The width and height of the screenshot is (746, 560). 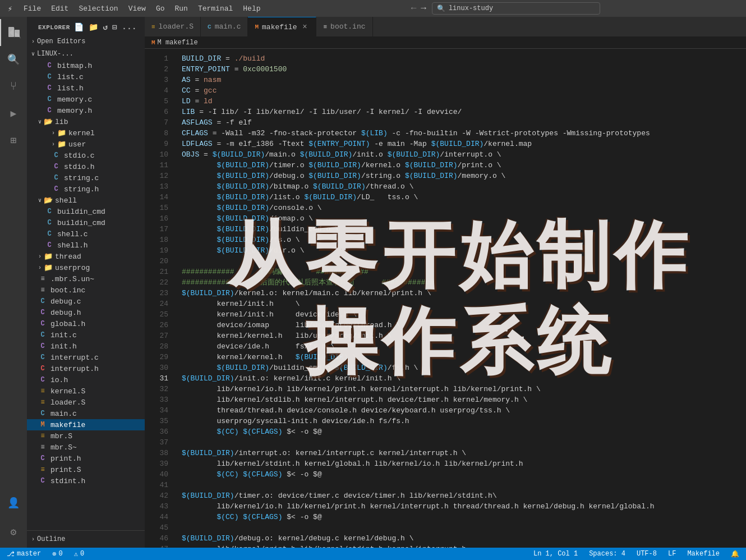 What do you see at coordinates (86, 54) in the screenshot?
I see `root-section: ∨ LINUX-...` at bounding box center [86, 54].